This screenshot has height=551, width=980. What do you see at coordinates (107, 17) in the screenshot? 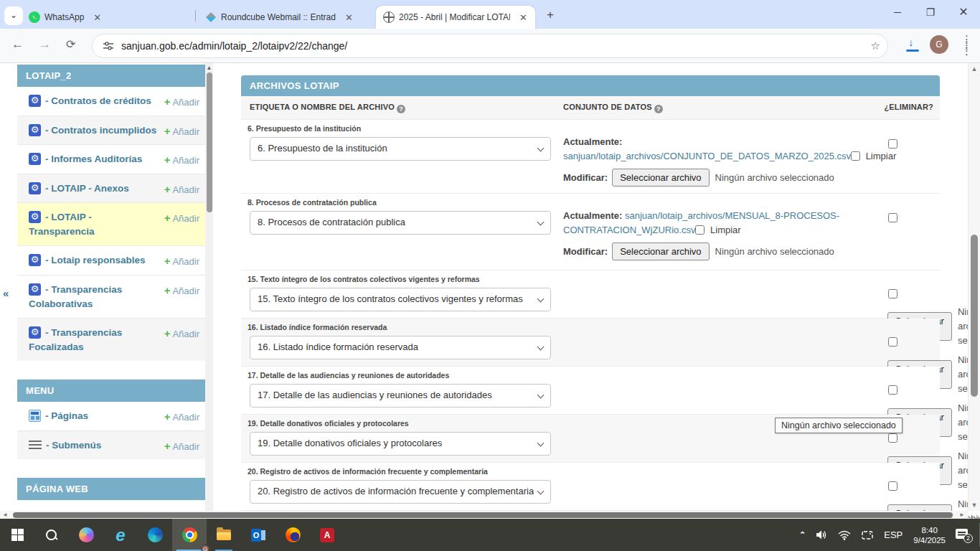
I see `tab-whatsapp: WhatsApp ✕` at bounding box center [107, 17].